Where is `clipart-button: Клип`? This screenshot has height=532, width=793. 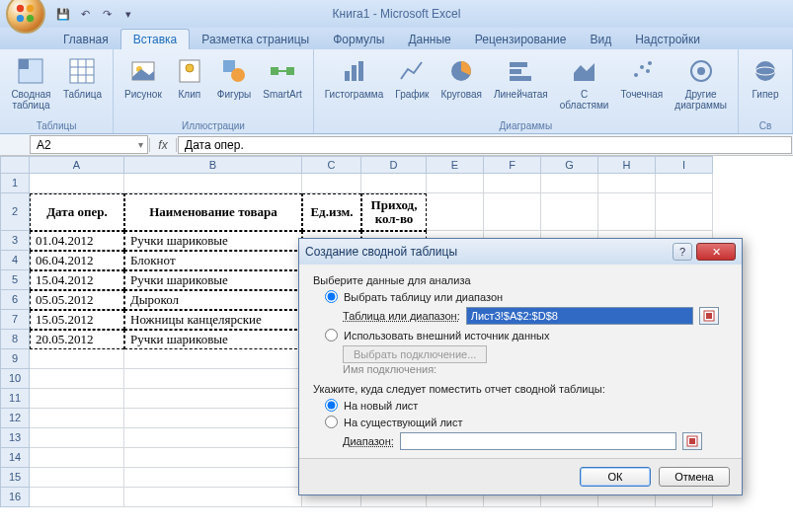
clipart-button: Клип is located at coordinates (190, 77).